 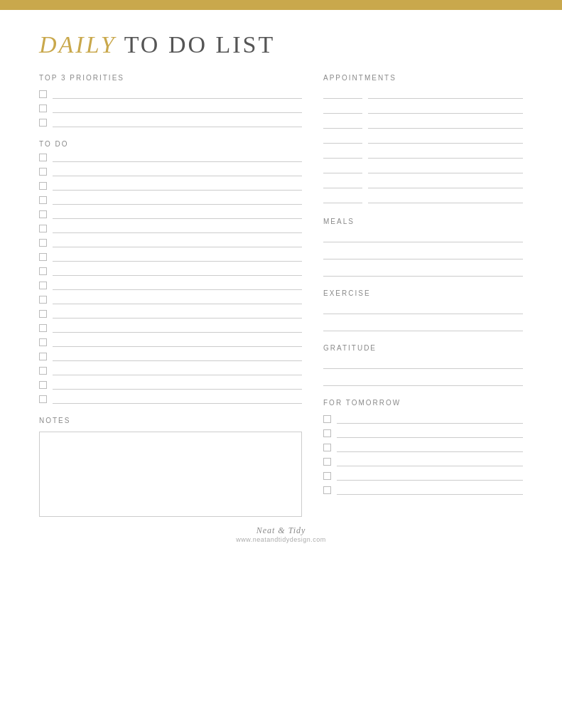 What do you see at coordinates (281, 45) in the screenshot?
I see `page-title: DAILY TO DO LIST` at bounding box center [281, 45].